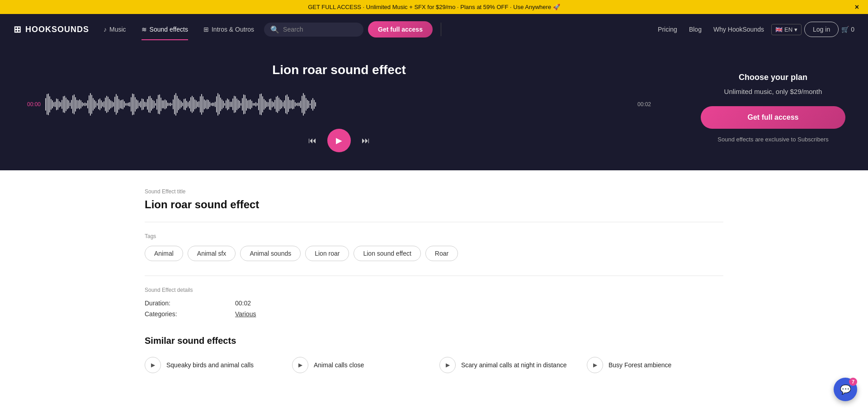 The width and height of the screenshot is (868, 412). Describe the element at coordinates (434, 236) in the screenshot. I see `tags-label: Tags` at that location.